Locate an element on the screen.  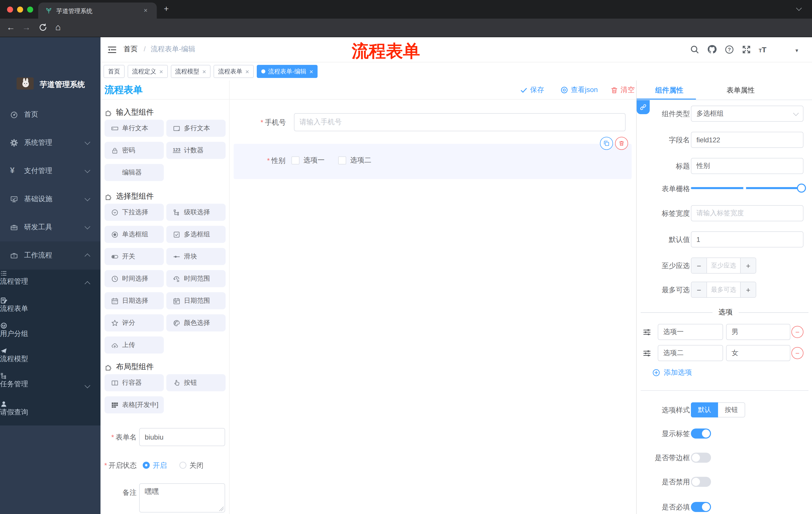
tab-form-props: 表单属性 is located at coordinates (741, 90).